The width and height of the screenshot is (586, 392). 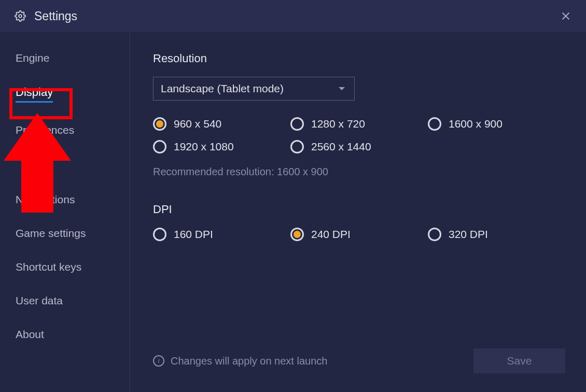 What do you see at coordinates (46, 17) in the screenshot?
I see `header-left: Settings` at bounding box center [46, 17].